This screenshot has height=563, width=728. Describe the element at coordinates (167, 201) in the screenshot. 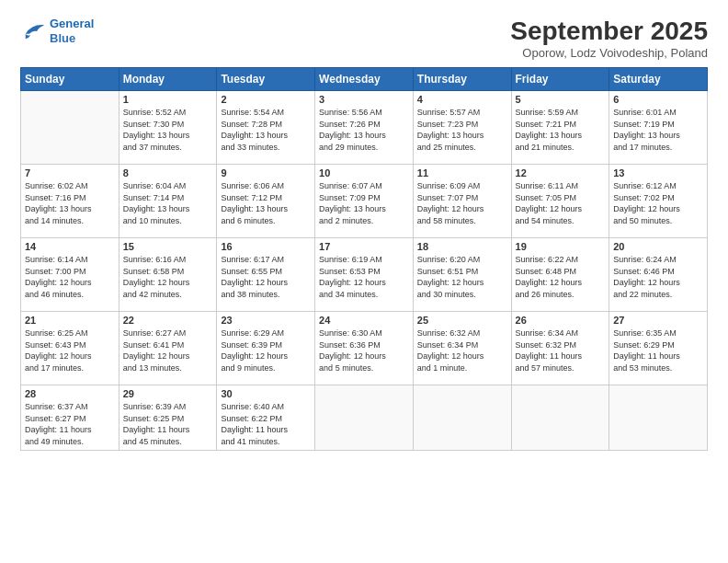

I see `table-row: 8Sunrise: 6:04 AM Sunset: 7:14 PM Daylig…` at that location.